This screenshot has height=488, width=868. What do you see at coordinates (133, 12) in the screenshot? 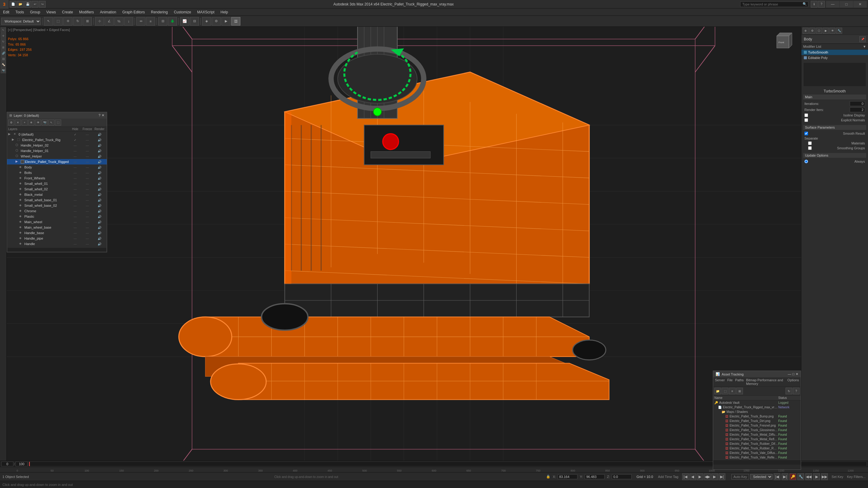
I see `menu-graph-editors: Graph Editors` at bounding box center [133, 12].